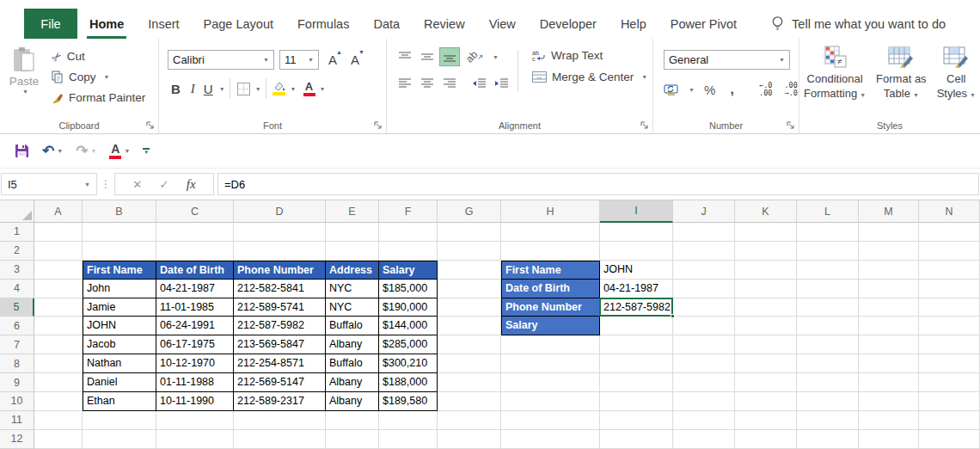  Describe the element at coordinates (766, 212) in the screenshot. I see `column-header-K: K` at that location.